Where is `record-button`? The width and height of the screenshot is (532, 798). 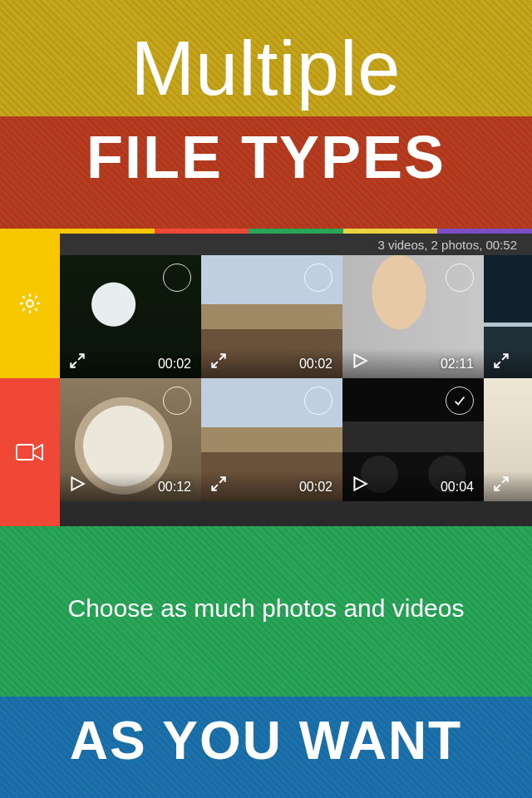 record-button is located at coordinates (30, 452).